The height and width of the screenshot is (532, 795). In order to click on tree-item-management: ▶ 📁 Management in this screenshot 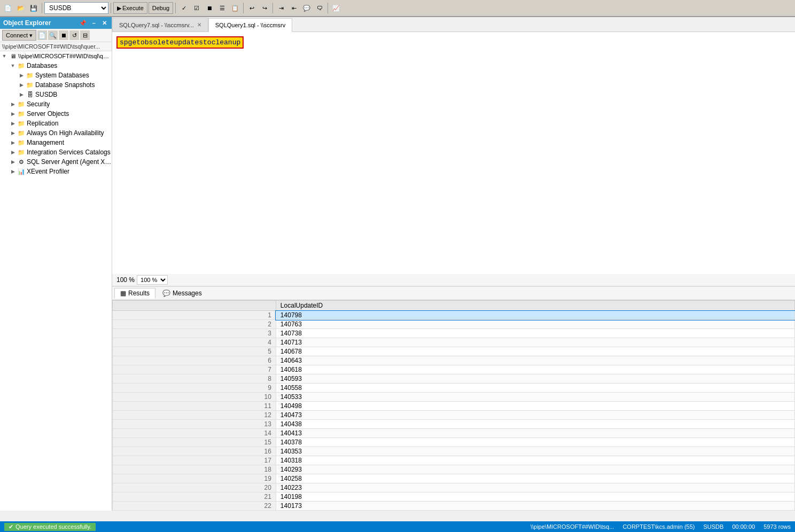, I will do `click(56, 143)`.